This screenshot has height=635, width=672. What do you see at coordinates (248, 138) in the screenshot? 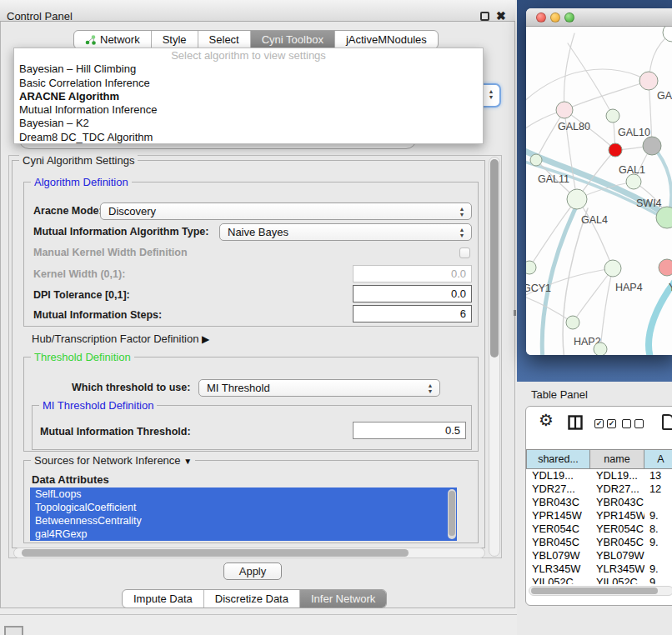
I see `algorithm-option-dream8-dc-tdc-algorithm: Dream8 DC_TDC Algorithm` at bounding box center [248, 138].